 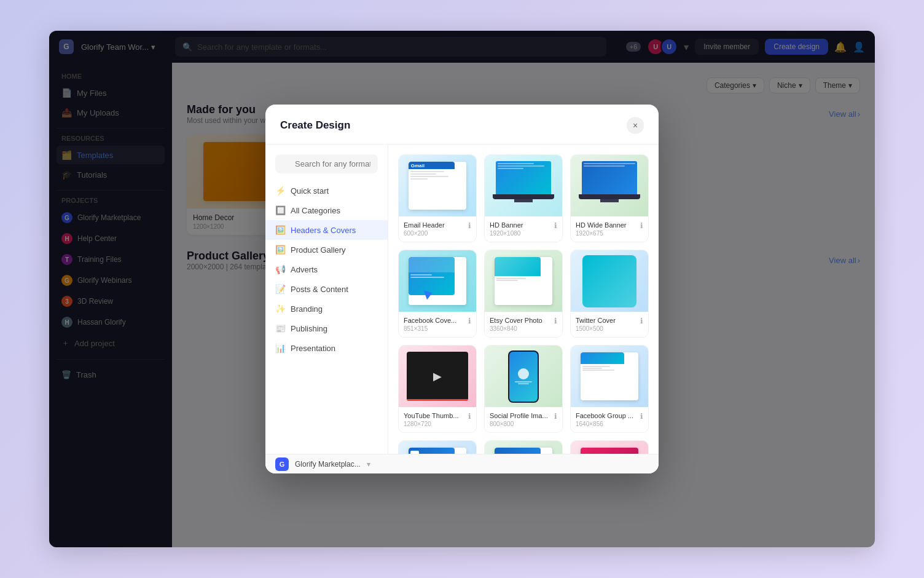 I want to click on template-name: HD Banner, so click(x=506, y=225).